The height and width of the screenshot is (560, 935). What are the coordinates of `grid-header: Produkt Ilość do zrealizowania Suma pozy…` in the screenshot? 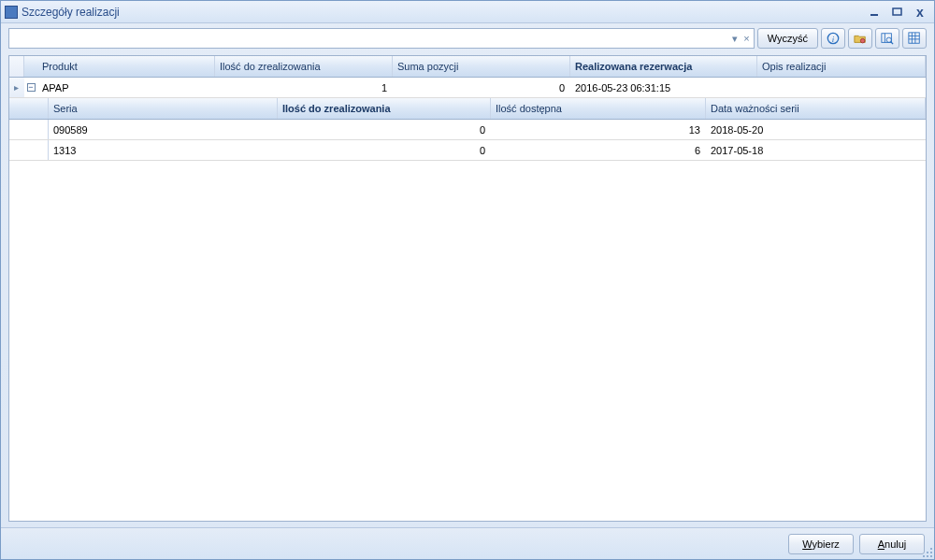 It's located at (468, 67).